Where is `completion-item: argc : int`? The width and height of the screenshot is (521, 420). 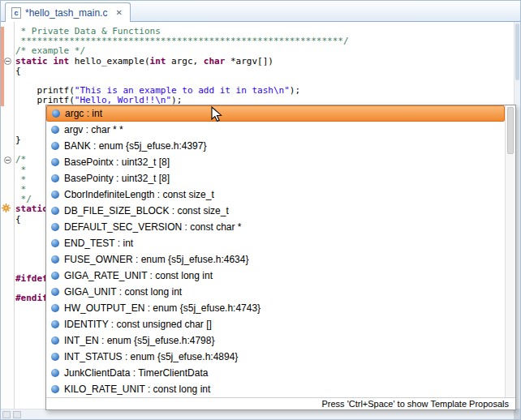 completion-item: argc : int is located at coordinates (276, 114).